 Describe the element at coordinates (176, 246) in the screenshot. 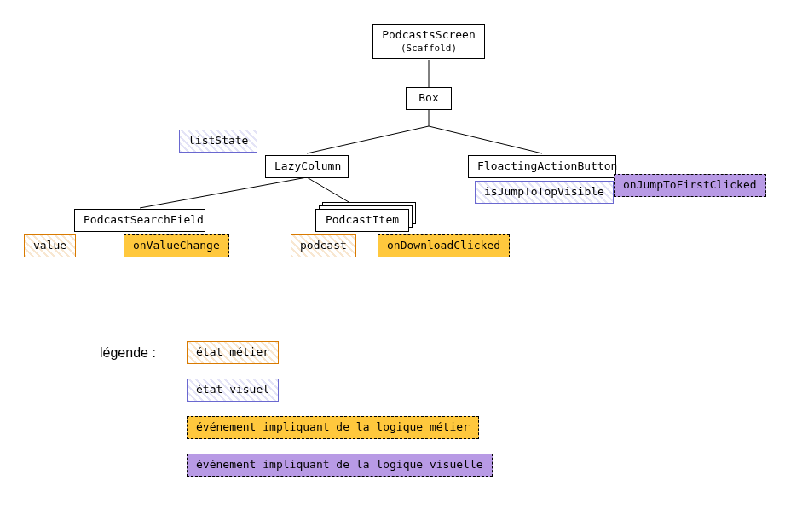

I see `tag-onvaluechange: onValueChange` at that location.